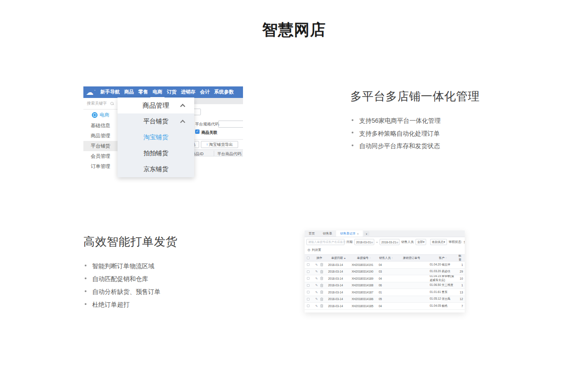  What do you see at coordinates (365, 242) in the screenshot?
I see `date-from-input: 2018-03-01 ⊞` at bounding box center [365, 242].